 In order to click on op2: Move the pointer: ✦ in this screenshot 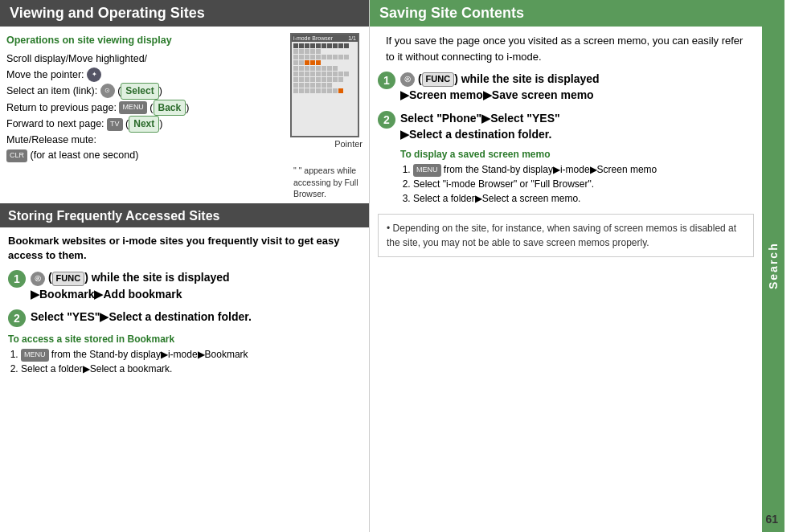, I will do `click(145, 76)`.